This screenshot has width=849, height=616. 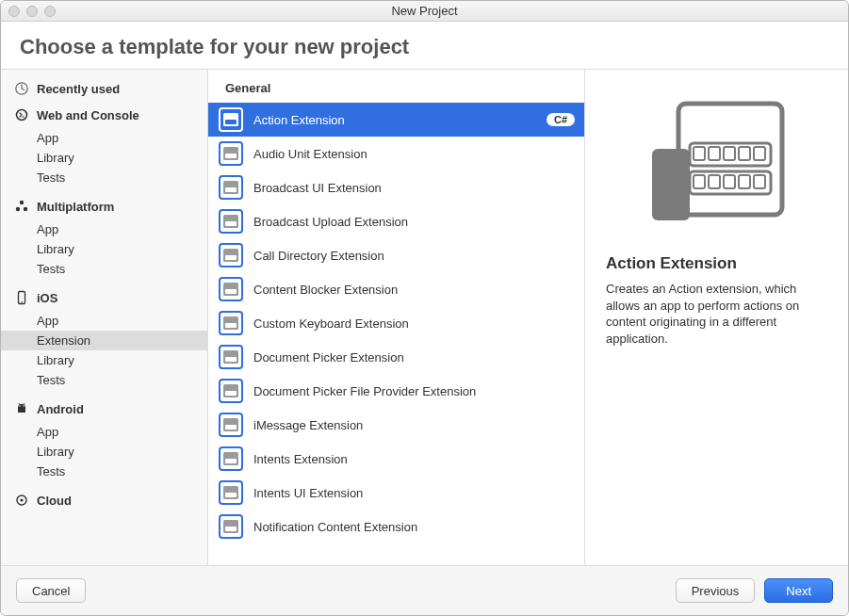 What do you see at coordinates (415, 188) in the screenshot?
I see `template-label: Broadcast UI Extension` at bounding box center [415, 188].